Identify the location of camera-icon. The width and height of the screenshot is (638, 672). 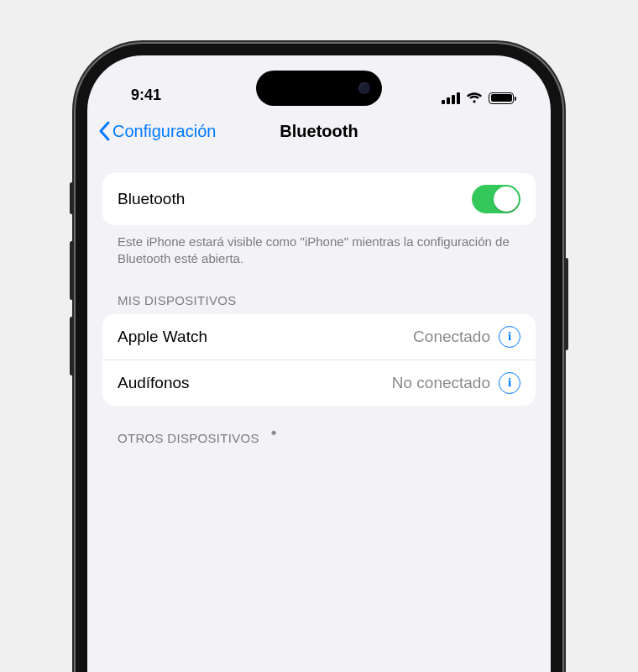
(364, 88).